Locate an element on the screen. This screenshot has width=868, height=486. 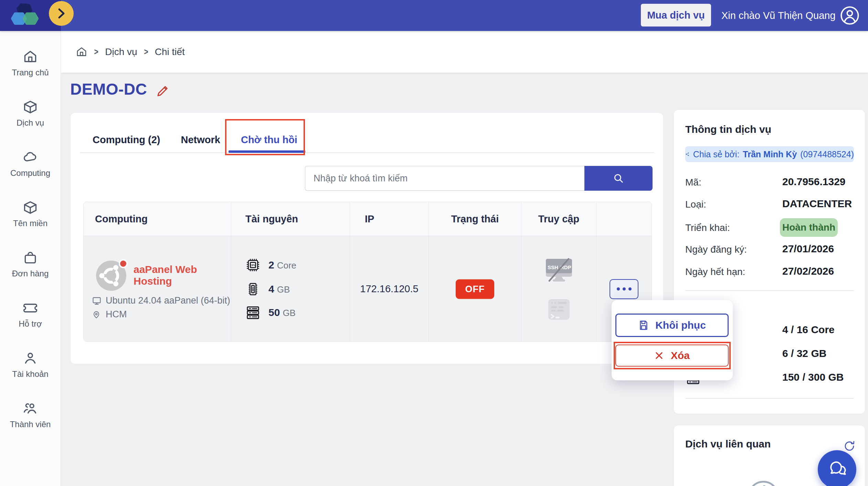
status-badge-off: OFF is located at coordinates (475, 289).